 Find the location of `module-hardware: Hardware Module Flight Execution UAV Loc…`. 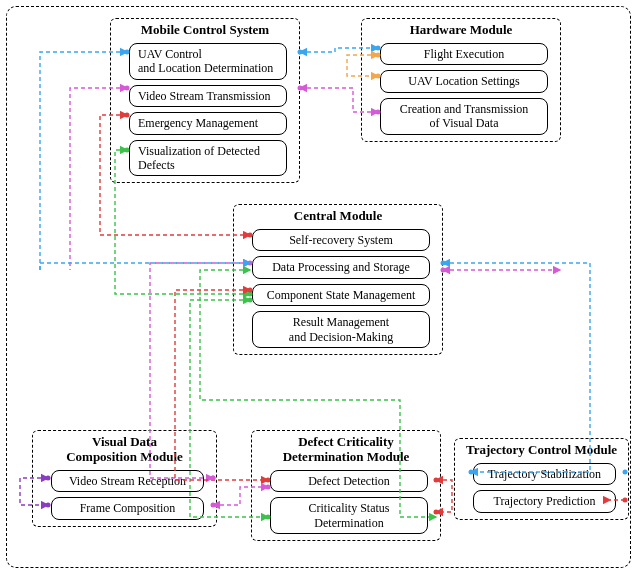

module-hardware: Hardware Module Flight Execution UAV Loc… is located at coordinates (461, 80).